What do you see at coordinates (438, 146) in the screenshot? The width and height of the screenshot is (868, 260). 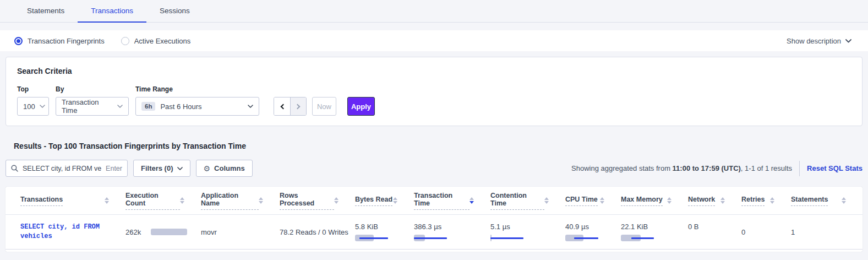 I see `results-heading: Results - Top 100 Transaction Fingerprin…` at bounding box center [438, 146].